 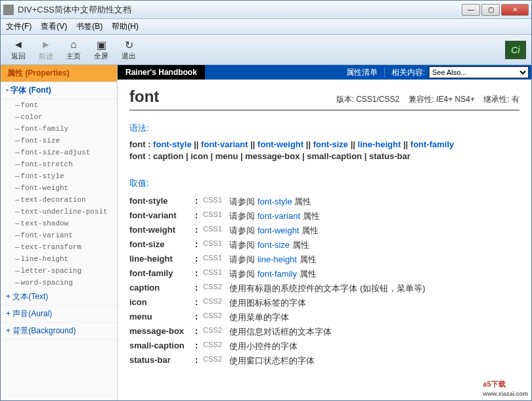 What do you see at coordinates (277, 259) in the screenshot?
I see `prop-link-line-height: line-height` at bounding box center [277, 259].